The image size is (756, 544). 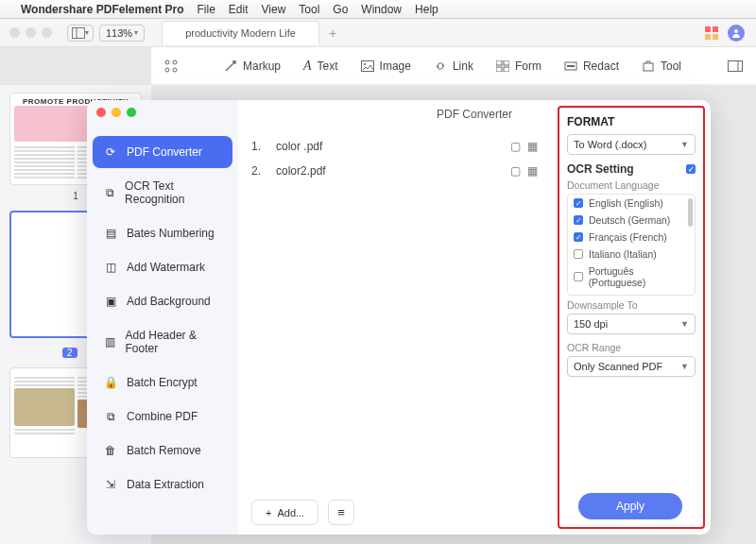 What do you see at coordinates (240, 32) in the screenshot?
I see `document-tab: productivity Modern Life` at bounding box center [240, 32].